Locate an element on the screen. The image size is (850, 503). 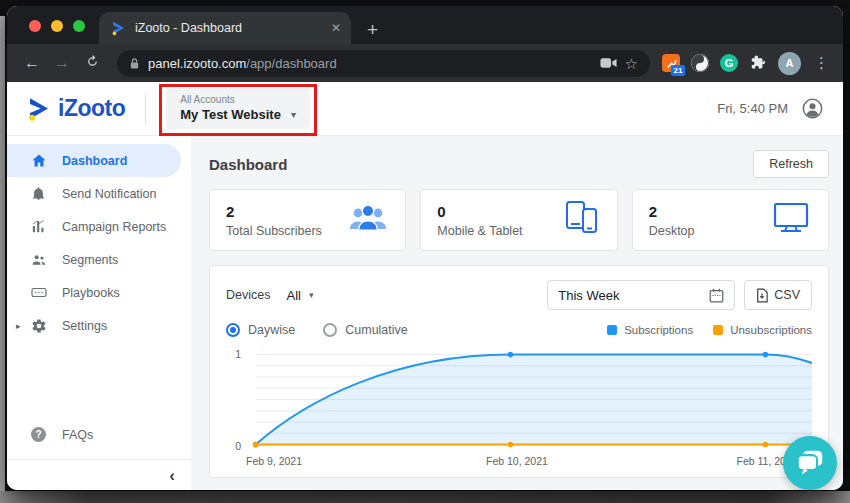
analytics-extension-icon: 21 is located at coordinates (671, 63).